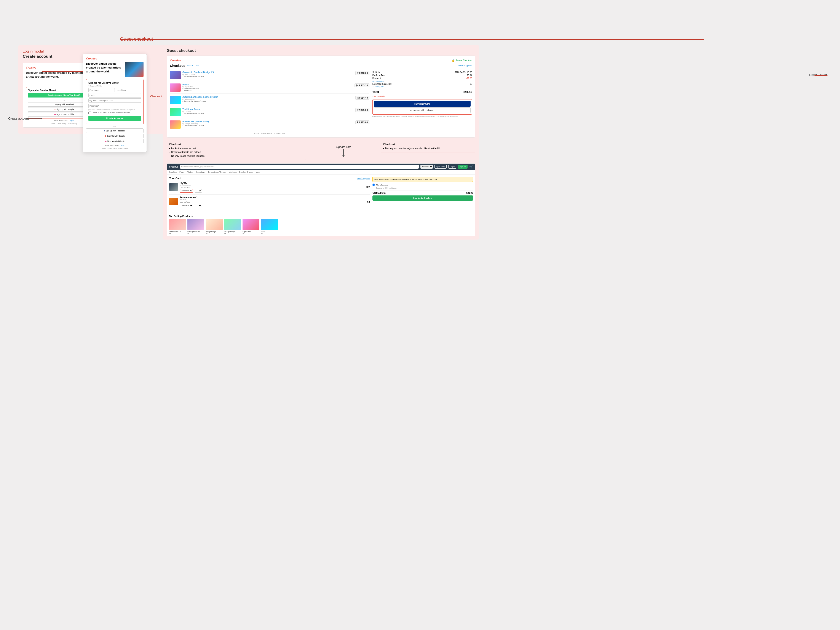 This screenshot has height=630, width=840. I want to click on password-hint: password, lowercase, more than 6 charact…, so click(115, 109).